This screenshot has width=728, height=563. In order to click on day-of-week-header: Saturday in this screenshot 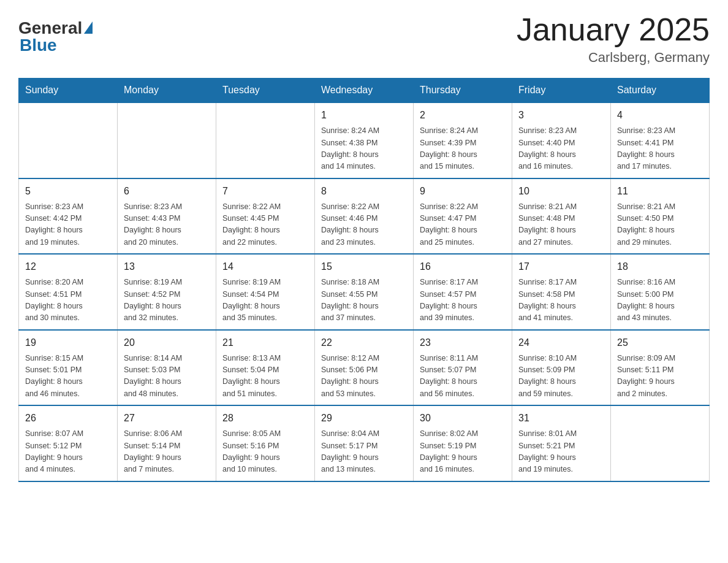, I will do `click(661, 91)`.